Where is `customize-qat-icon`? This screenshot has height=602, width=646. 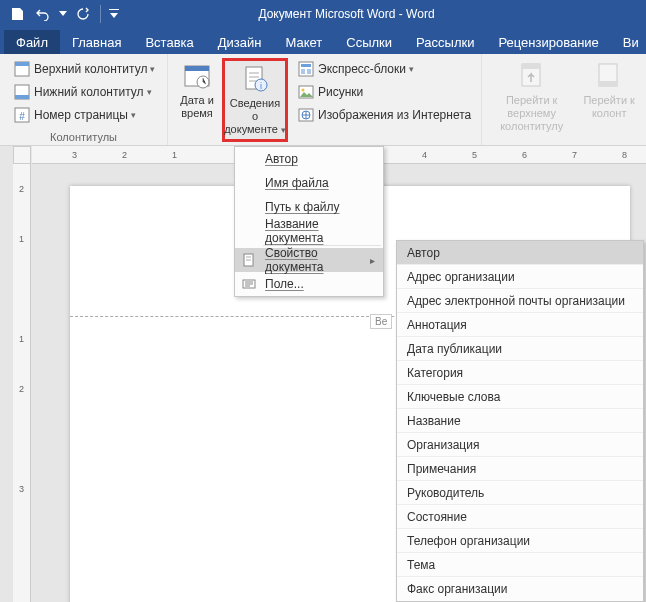
customize-qat-icon is located at coordinates (114, 14).